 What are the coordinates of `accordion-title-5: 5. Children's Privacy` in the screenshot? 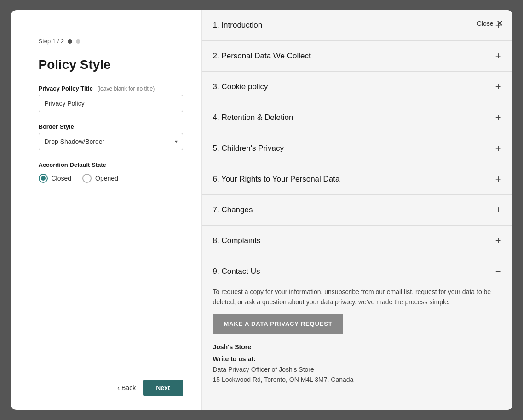 It's located at (248, 148).